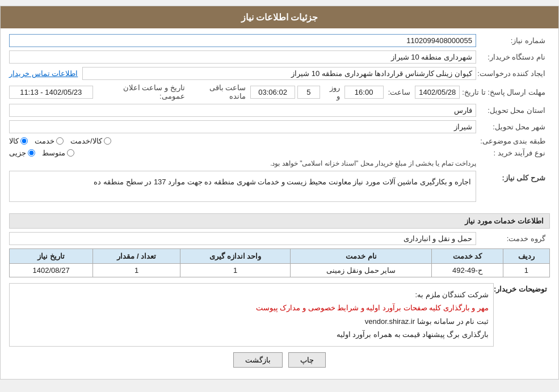 This screenshot has height=392, width=559. Describe the element at coordinates (258, 360) in the screenshot. I see `back-button: بازگشت` at that location.